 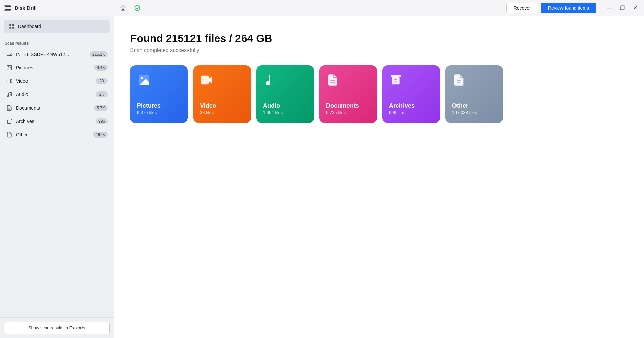 I want to click on title-bar-right: Recover Review found items — ❐ ✕, so click(x=573, y=8).